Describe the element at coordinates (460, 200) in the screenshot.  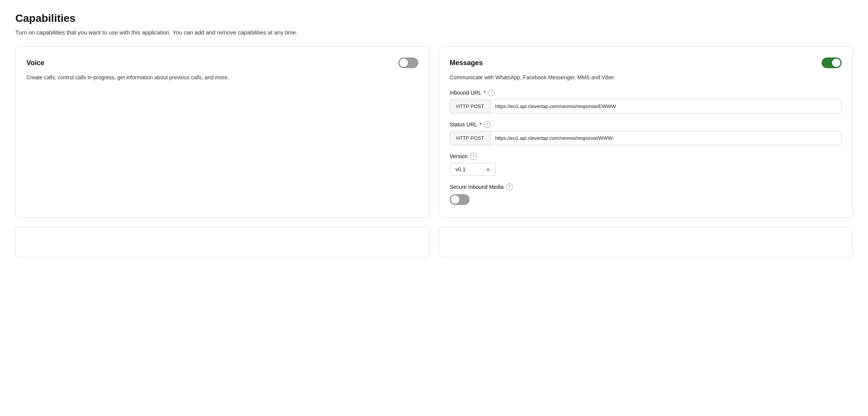
I see `secure-inbound-toggle` at that location.